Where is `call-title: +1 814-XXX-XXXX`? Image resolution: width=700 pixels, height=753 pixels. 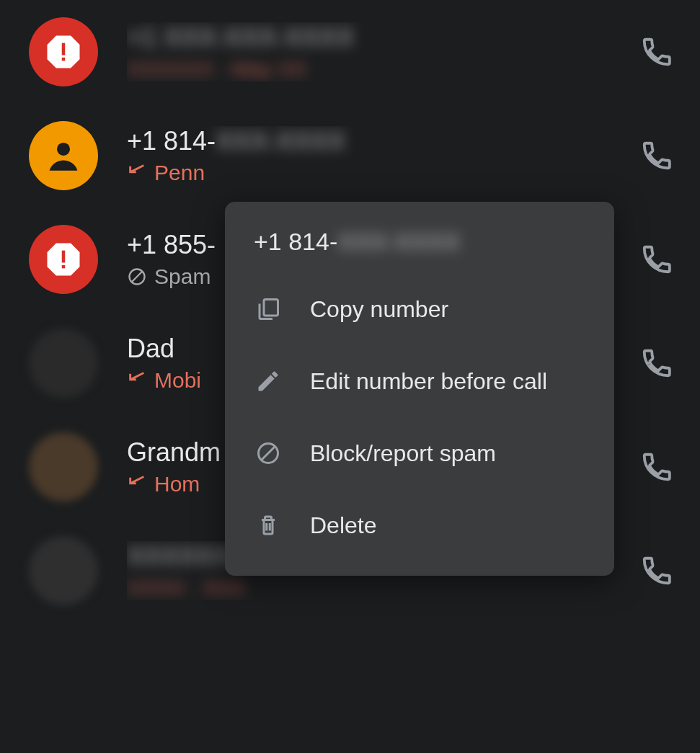
call-title: +1 814-XXX-XXXX is located at coordinates (375, 141).